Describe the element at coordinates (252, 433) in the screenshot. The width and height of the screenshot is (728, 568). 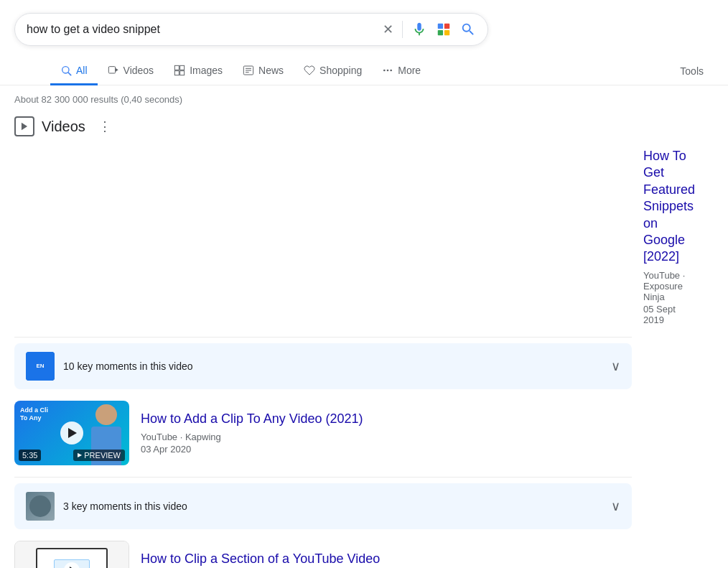
I see `video-info-2: How to Add a Clip To Any Video (2021) Yo…` at that location.